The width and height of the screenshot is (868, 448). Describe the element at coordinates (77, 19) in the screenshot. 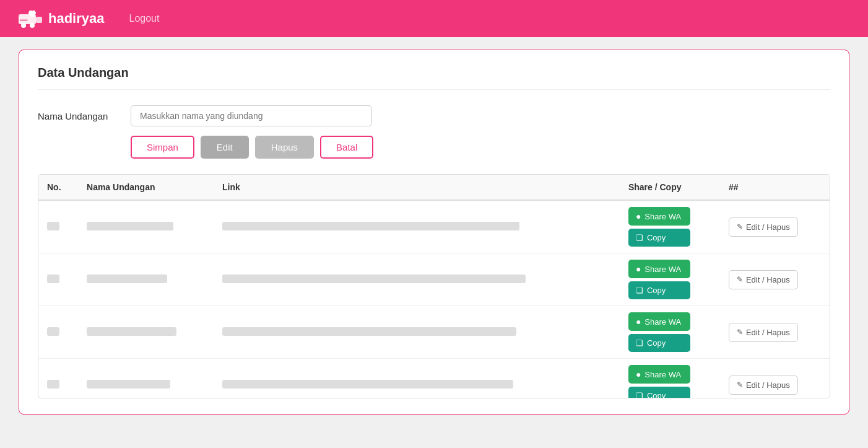

I see `brand-name: hadiryaa` at that location.